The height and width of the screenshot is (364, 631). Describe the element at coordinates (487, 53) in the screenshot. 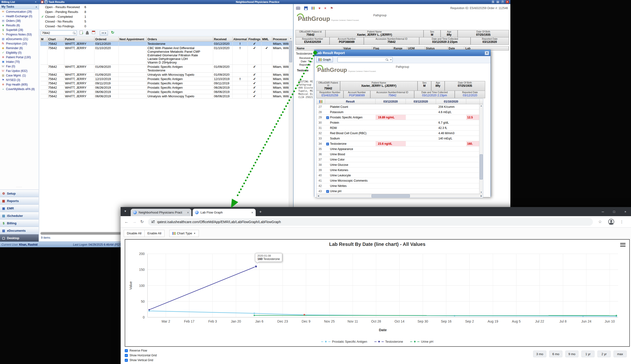

I see `close-icon: ×` at that location.